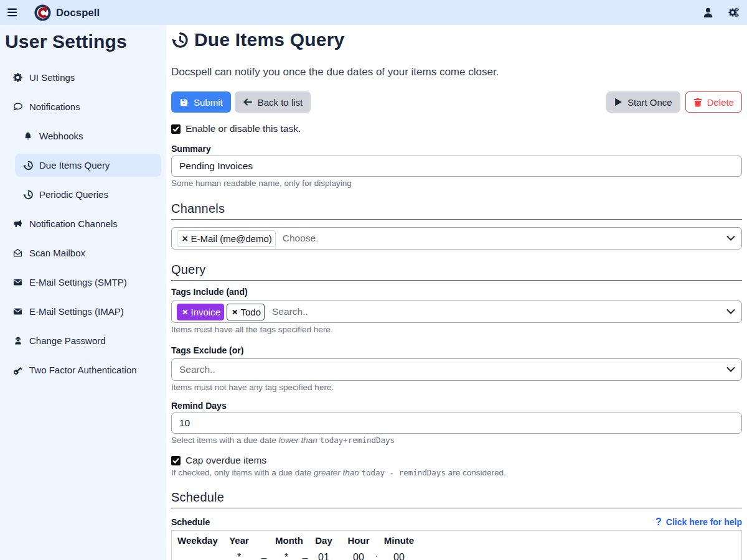 This screenshot has width=747, height=560. What do you see at coordinates (457, 40) in the screenshot?
I see `page-title-row: Due Items Query` at bounding box center [457, 40].